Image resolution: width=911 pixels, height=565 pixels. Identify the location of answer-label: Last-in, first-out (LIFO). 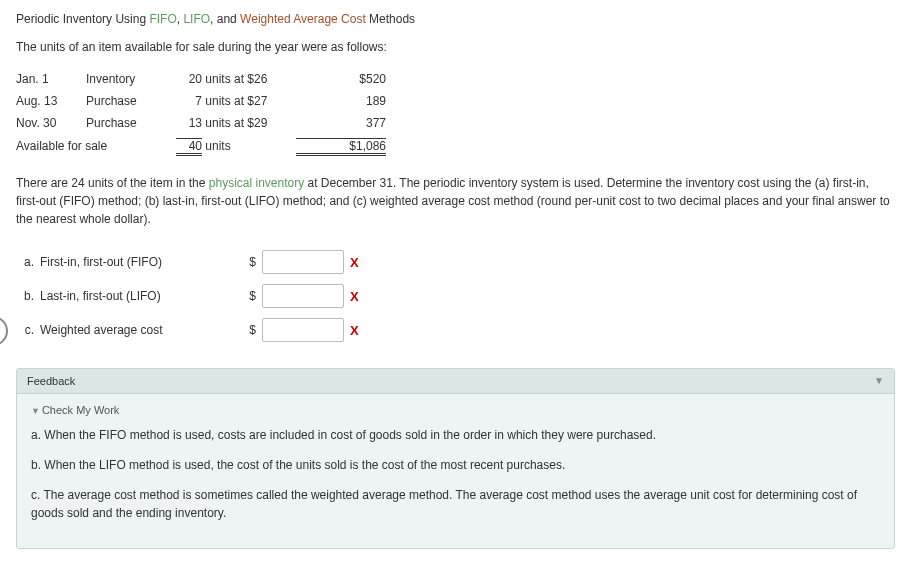
(143, 296).